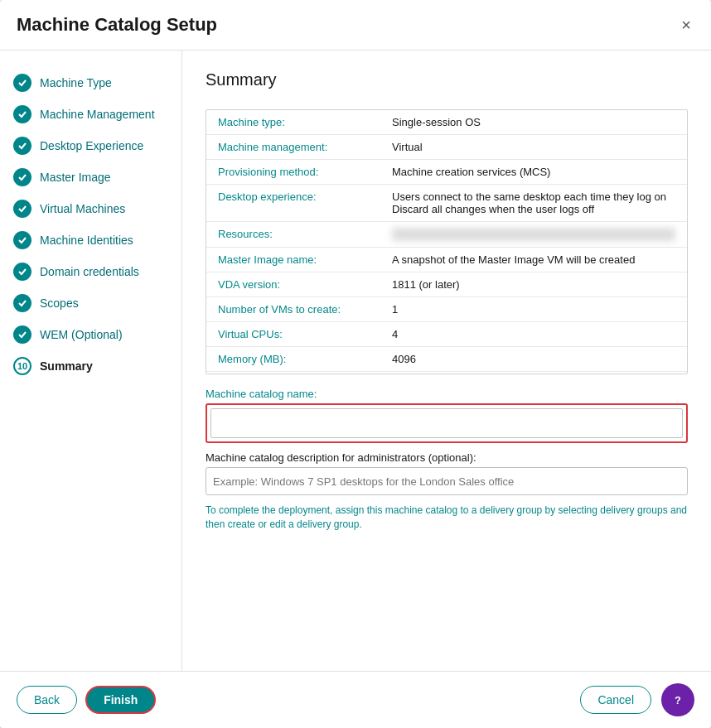 This screenshot has height=728, width=711. Describe the element at coordinates (534, 359) in the screenshot. I see `summary-value: 4096` at that location.